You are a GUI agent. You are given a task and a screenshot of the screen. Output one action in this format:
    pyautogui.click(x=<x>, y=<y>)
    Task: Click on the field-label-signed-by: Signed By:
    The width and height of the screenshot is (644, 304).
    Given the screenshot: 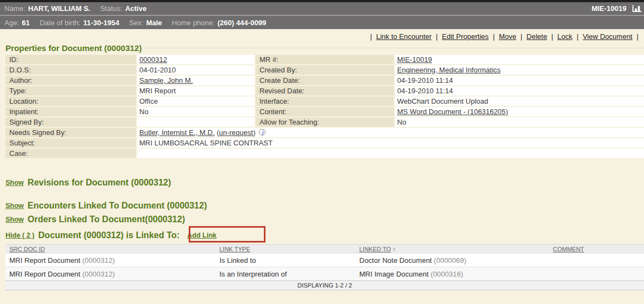 What is the action you would take?
    pyautogui.click(x=71, y=122)
    